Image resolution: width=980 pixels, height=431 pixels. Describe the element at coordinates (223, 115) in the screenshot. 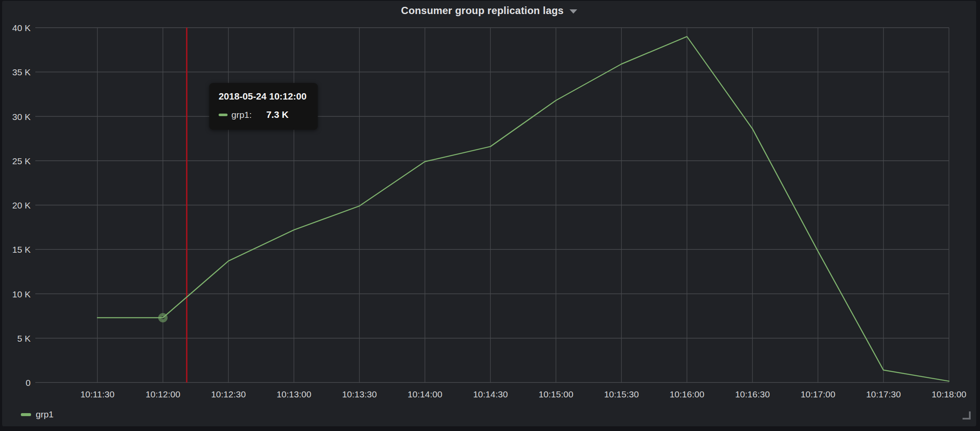

I see `series-color-dash-icon` at that location.